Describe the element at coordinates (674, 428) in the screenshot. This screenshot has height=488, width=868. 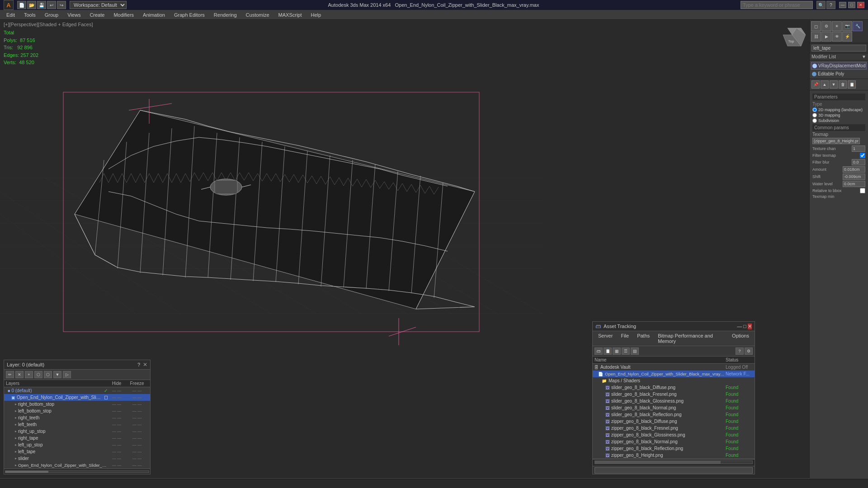
I see `asset-row: 🖼 zipper_geo_8_black_Fresnel.png Found` at that location.